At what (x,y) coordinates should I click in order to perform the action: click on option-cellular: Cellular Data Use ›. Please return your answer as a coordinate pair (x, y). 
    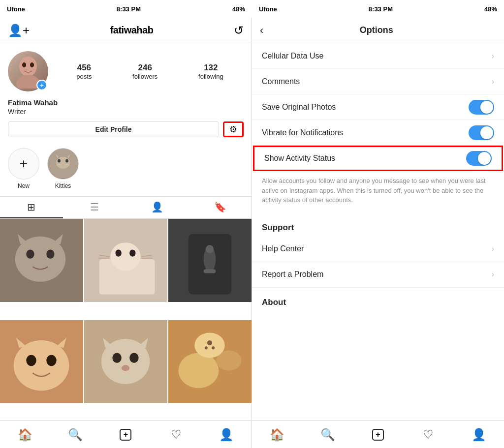
    Looking at the image, I should click on (378, 56).